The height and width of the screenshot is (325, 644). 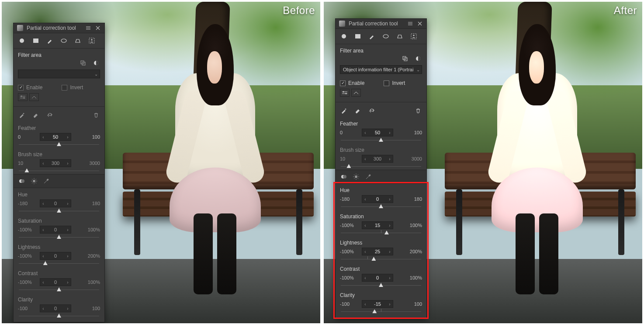 What do you see at coordinates (378, 70) in the screenshot?
I see `filter-area-value: Object information filter 1 (Portrai` at bounding box center [378, 70].